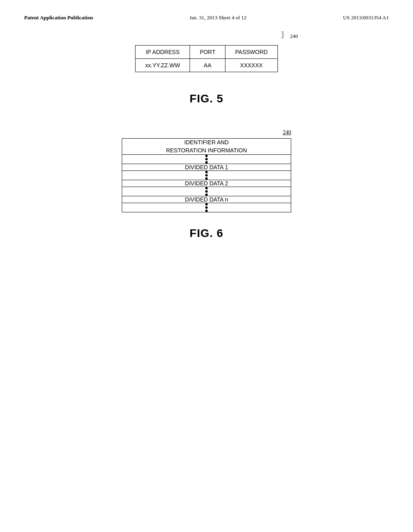 This screenshot has width=413, height=532. Describe the element at coordinates (206, 200) in the screenshot. I see `fig6-divided-data-n-row: DIVIDED DATA n` at that location.